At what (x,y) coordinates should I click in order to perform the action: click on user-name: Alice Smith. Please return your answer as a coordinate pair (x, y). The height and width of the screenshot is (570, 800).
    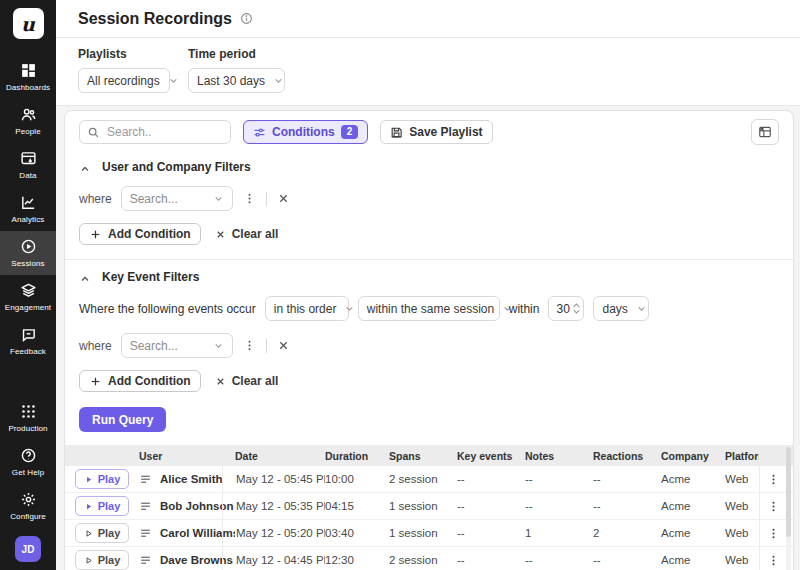
    Looking at the image, I should click on (192, 479).